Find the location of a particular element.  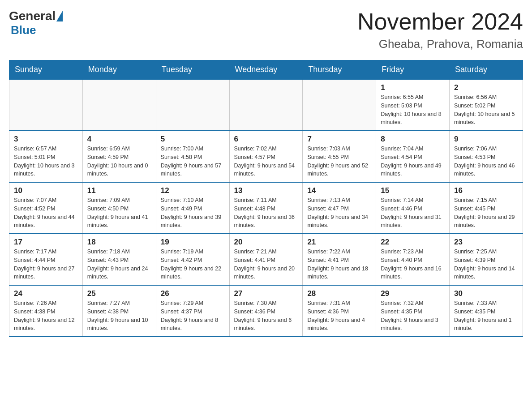

cell-week1-day1 is located at coordinates (119, 105).